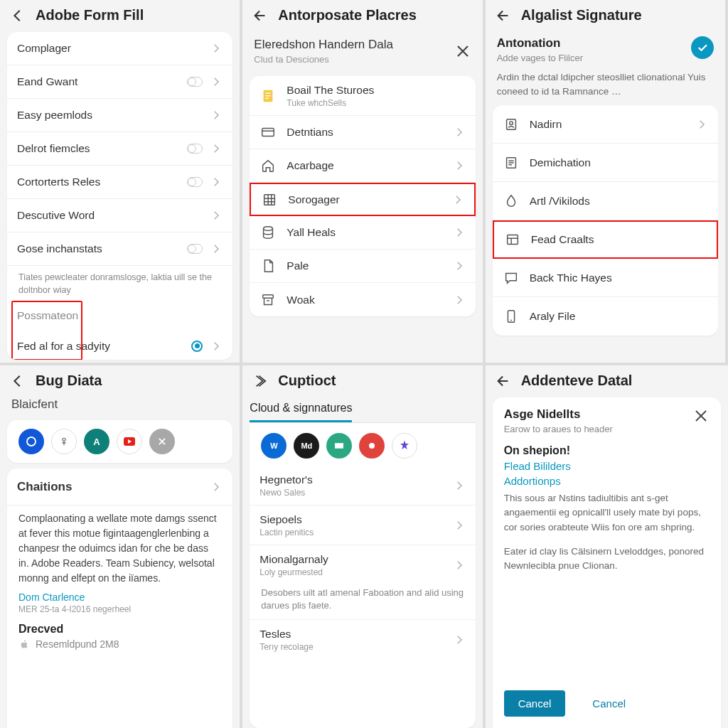 The image size is (728, 728). What do you see at coordinates (702, 48) in the screenshot?
I see `check-badge-icon` at bounding box center [702, 48].